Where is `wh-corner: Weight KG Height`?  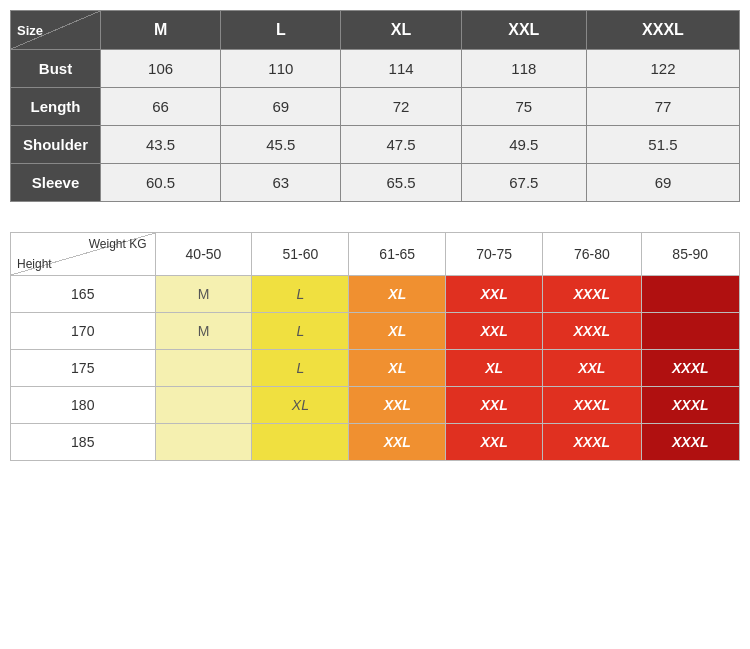 wh-corner: Weight KG Height is located at coordinates (84, 254).